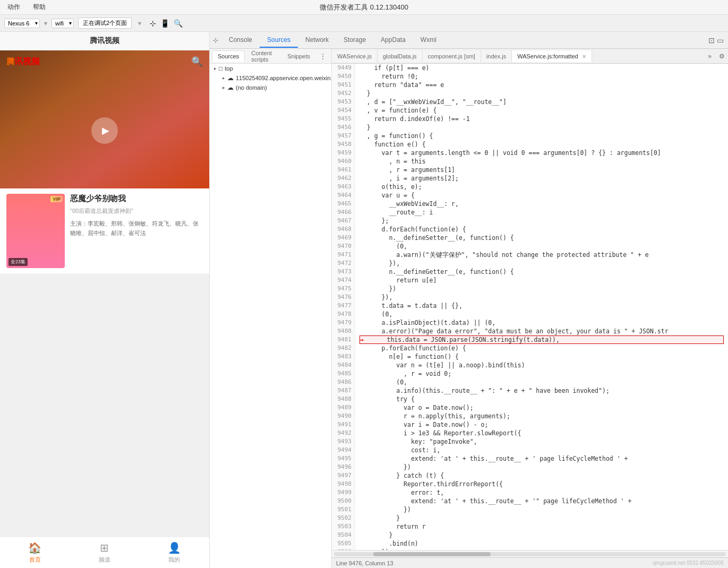 The width and height of the screenshot is (728, 568). Describe the element at coordinates (720, 40) in the screenshot. I see `devtools-dock-icon: ▭` at that location.